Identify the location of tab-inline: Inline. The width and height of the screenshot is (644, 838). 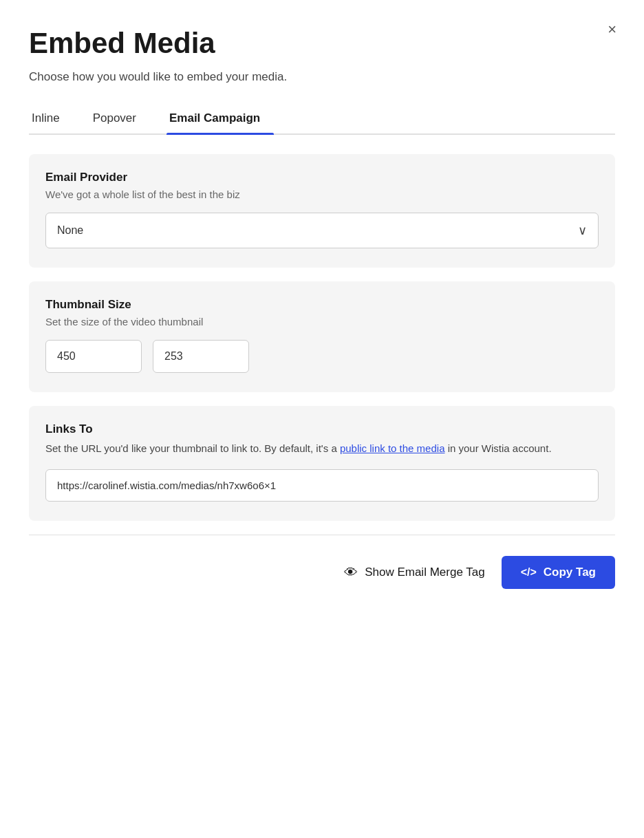
(51, 119).